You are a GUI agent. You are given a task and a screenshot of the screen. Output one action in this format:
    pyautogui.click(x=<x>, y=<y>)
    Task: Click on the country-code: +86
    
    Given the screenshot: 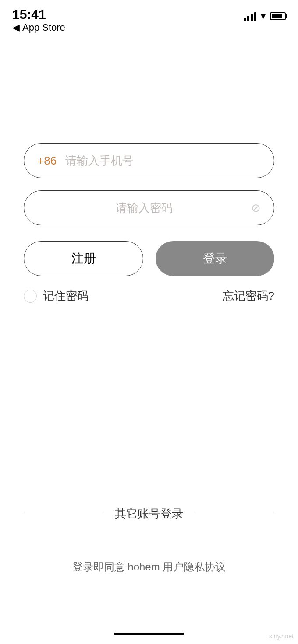 What is the action you would take?
    pyautogui.click(x=47, y=161)
    